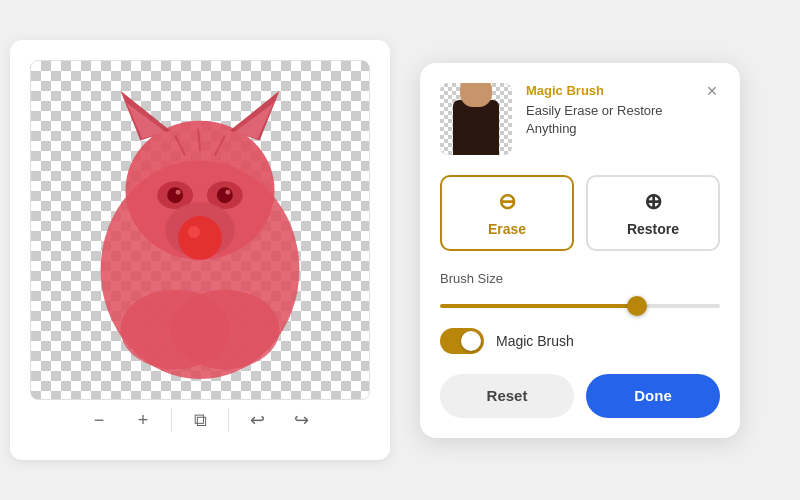 This screenshot has height=500, width=800. What do you see at coordinates (507, 213) in the screenshot?
I see `erase-mode-button: ⊖ Erase` at bounding box center [507, 213].